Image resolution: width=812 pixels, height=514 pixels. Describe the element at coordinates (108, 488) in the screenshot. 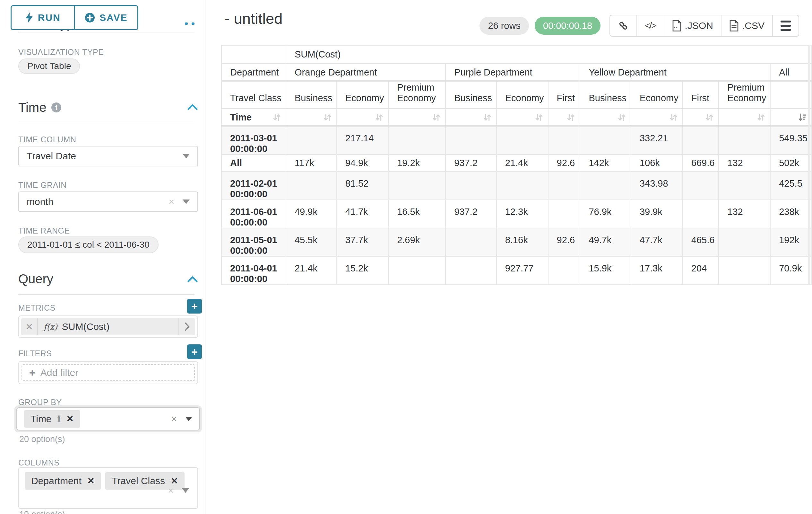

I see `columns-select: Department ✕ Travel Class ✕ ×` at that location.